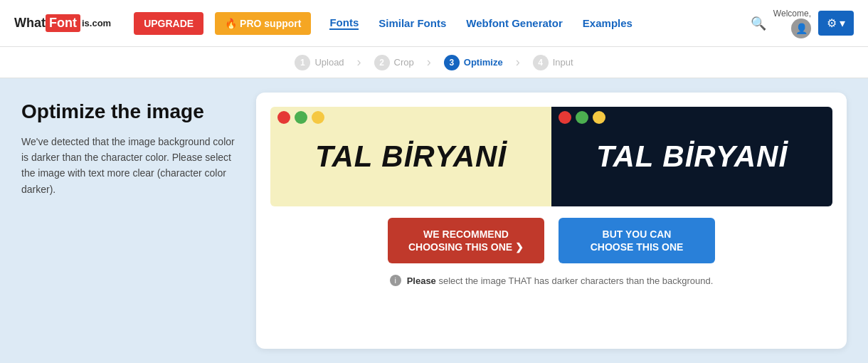 The image size is (868, 363). Describe the element at coordinates (541, 63) in the screenshot. I see `step-num-4: 4` at that location.